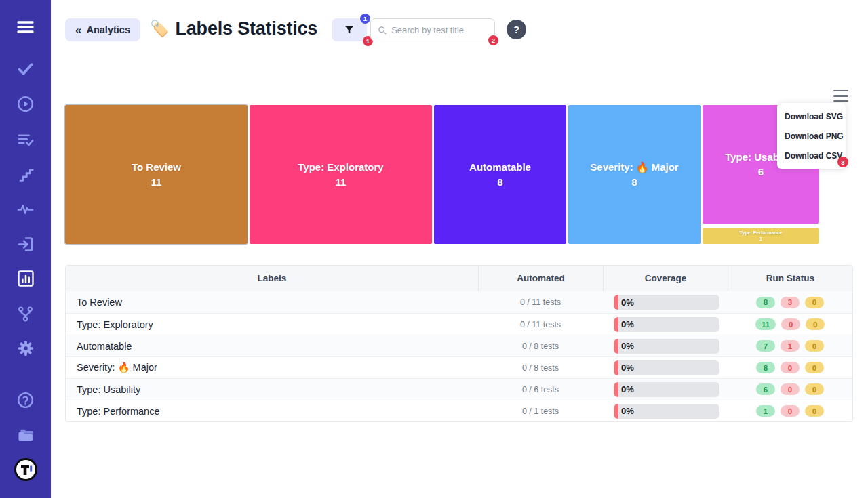 The width and height of the screenshot is (868, 498). Describe the element at coordinates (26, 470) in the screenshot. I see `sidebar-logo` at that location.